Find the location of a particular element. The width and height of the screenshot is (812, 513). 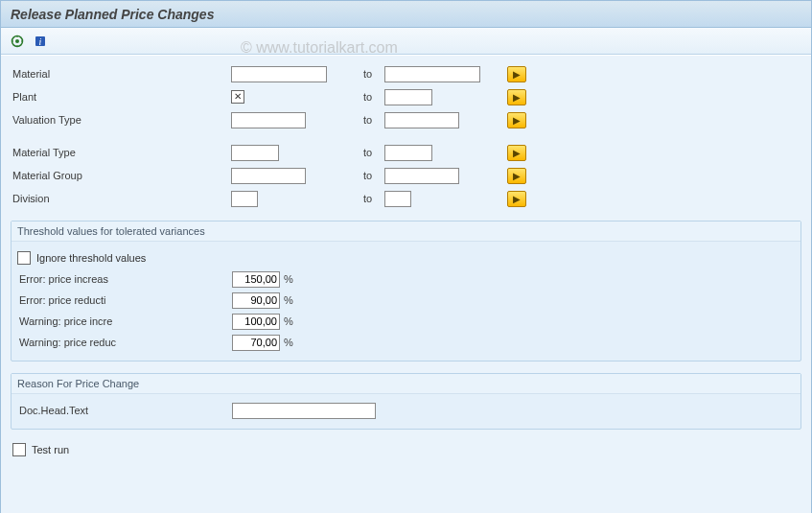

threshold-row: Warning: price reduc% is located at coordinates (406, 342).